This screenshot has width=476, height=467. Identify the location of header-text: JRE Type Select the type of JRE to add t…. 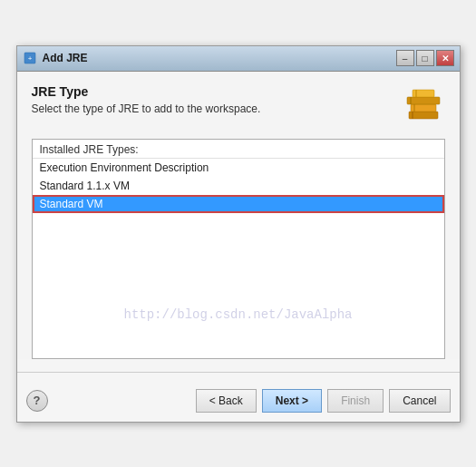
(217, 100).